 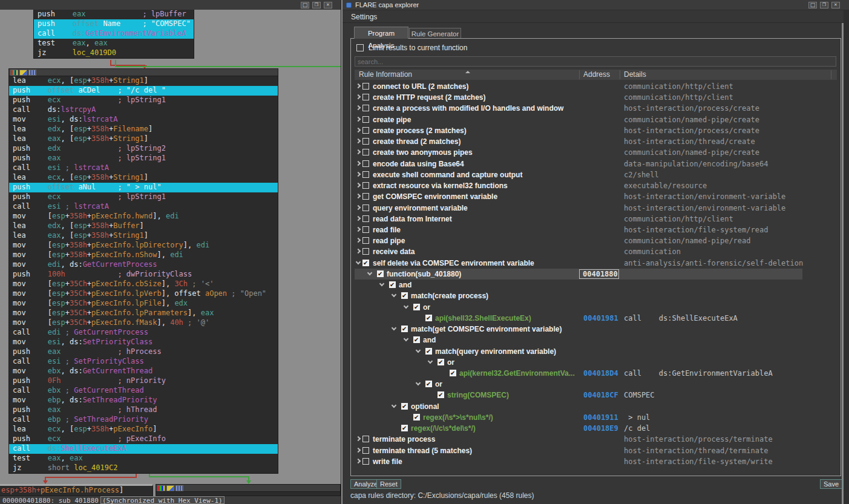 I want to click on reset-button: Reset, so click(x=388, y=484).